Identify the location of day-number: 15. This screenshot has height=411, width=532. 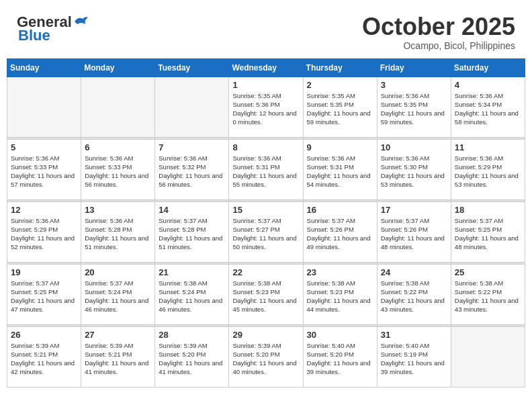
(266, 210).